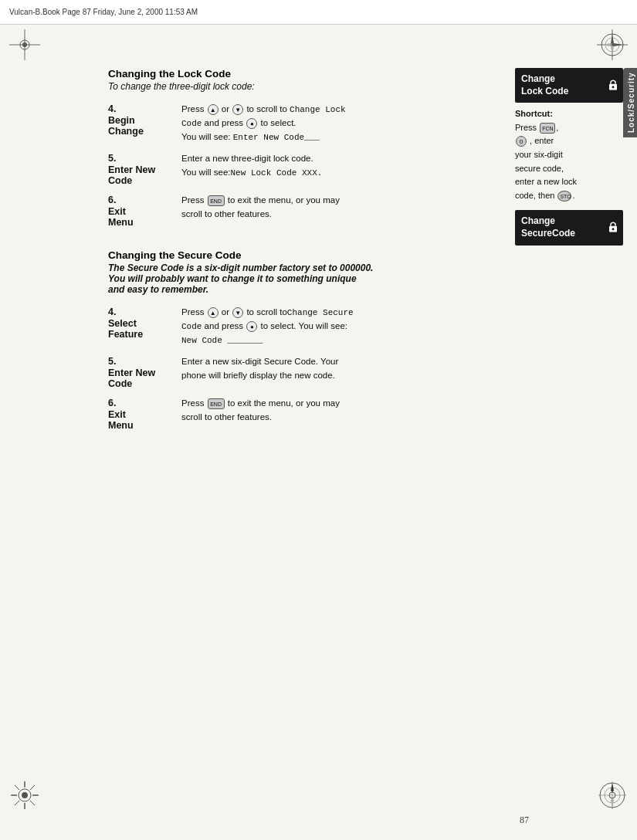 The image size is (637, 840). Describe the element at coordinates (213, 110) in the screenshot. I see `up-btn-1: ▲` at that location.